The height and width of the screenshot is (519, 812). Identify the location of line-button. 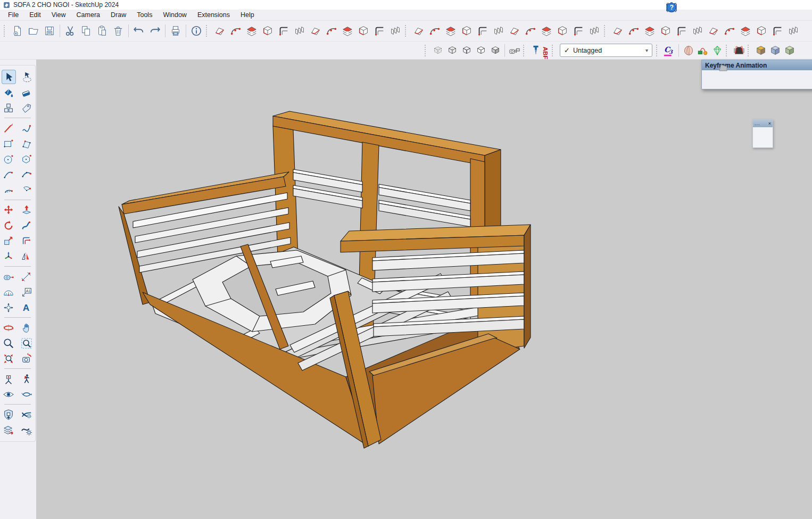
(9, 128).